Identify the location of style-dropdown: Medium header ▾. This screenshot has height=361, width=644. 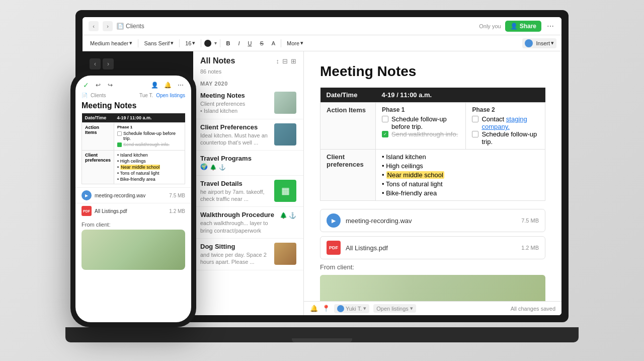
(111, 43).